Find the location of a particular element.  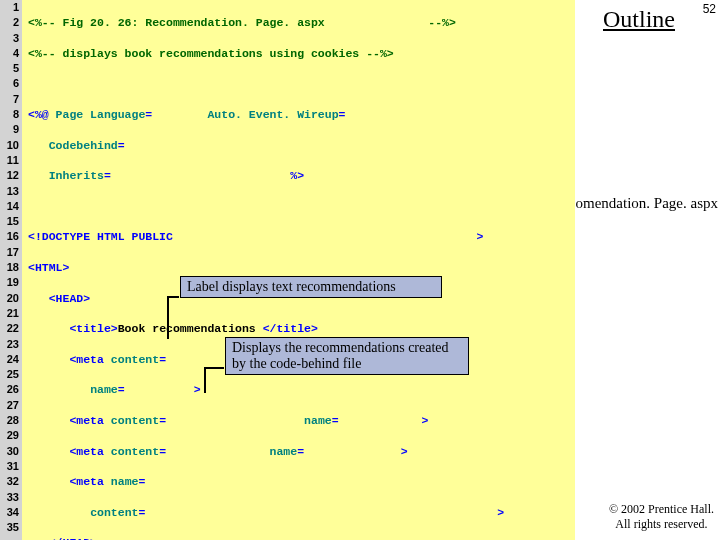

line-number: 33 is located at coordinates (10, 498).